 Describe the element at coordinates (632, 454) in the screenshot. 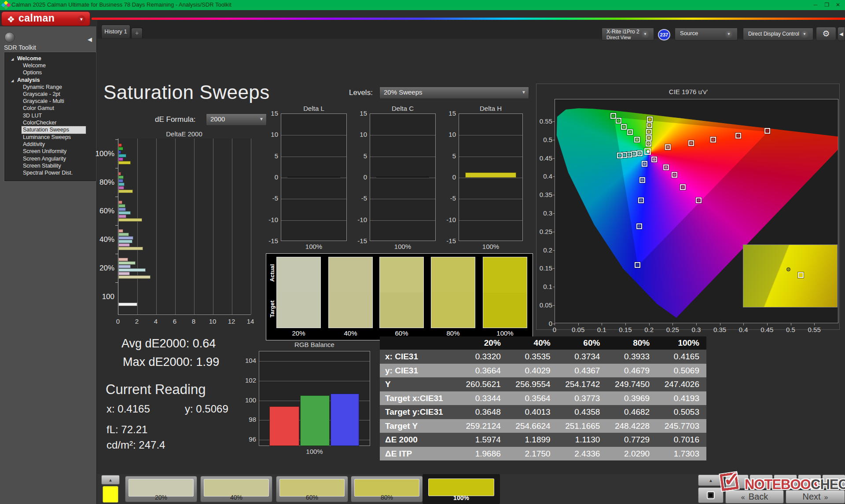

I see `table-value-cell: 2.0290` at that location.